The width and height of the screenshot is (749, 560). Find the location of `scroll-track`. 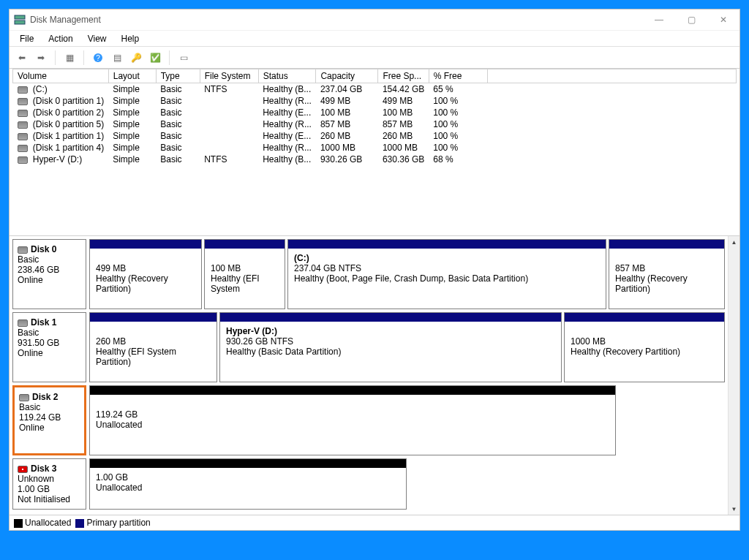

scroll-track is located at coordinates (734, 376).